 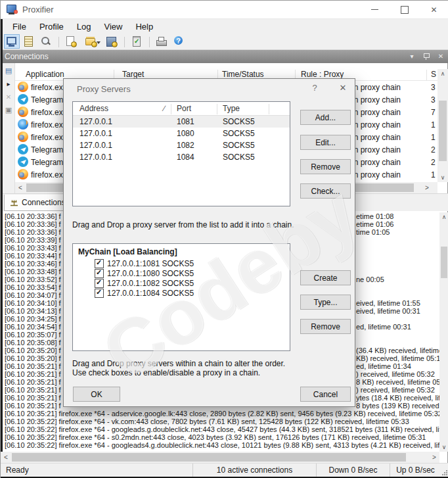 I want to click on column-application: Application, so click(x=45, y=74).